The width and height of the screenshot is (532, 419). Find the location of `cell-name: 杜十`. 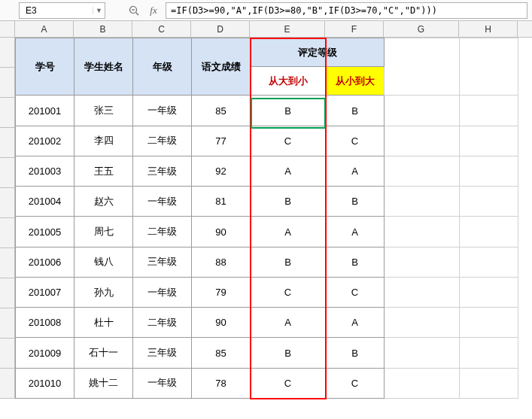

cell-name: 杜十 is located at coordinates (104, 323).